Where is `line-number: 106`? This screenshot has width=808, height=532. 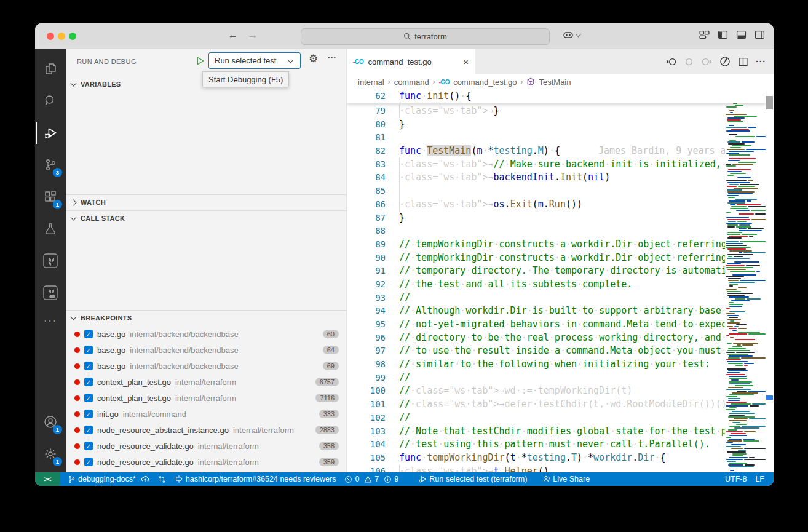 line-number: 106 is located at coordinates (366, 469).